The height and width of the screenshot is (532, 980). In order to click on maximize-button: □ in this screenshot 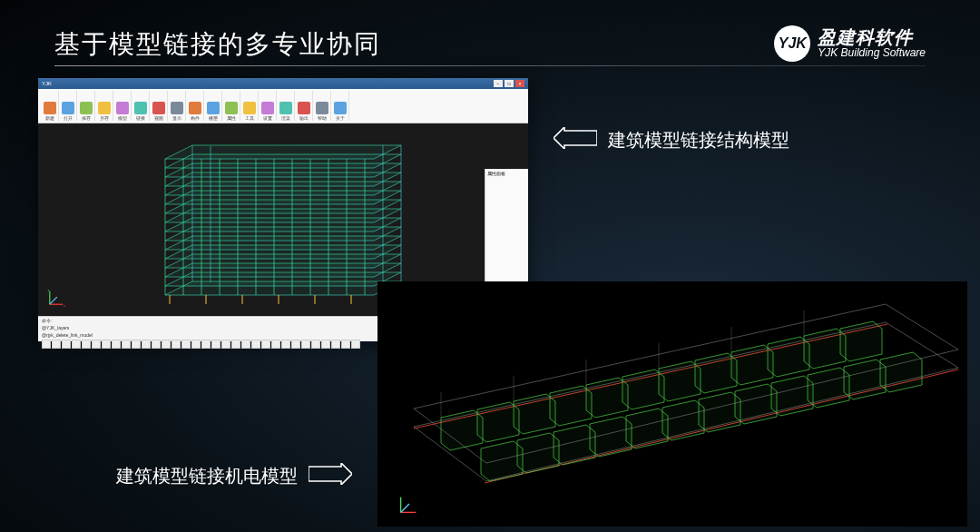, I will do `click(509, 84)`.